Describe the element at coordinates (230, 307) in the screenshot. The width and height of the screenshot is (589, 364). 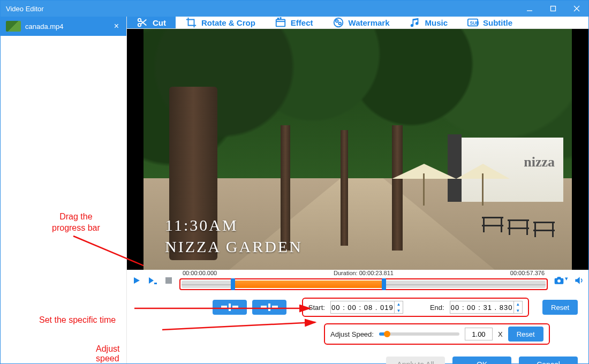
I see `split-left-button` at that location.